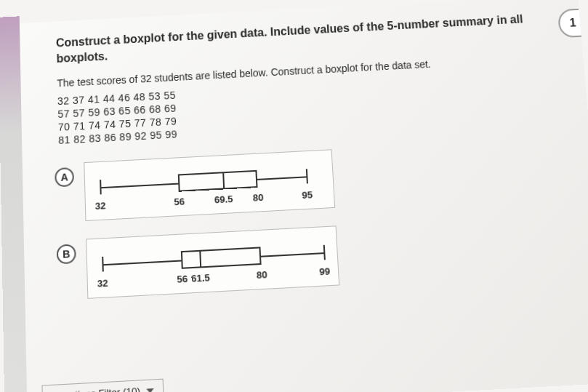  Describe the element at coordinates (212, 262) in the screenshot. I see `boxplot-b: 325661.58099` at that location.